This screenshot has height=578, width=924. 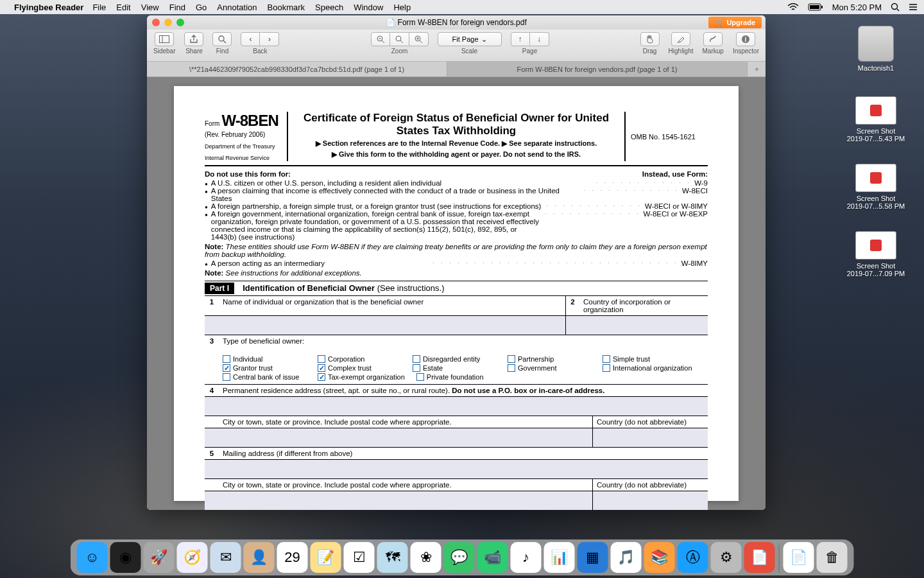 I want to click on highlight-button, so click(x=681, y=39).